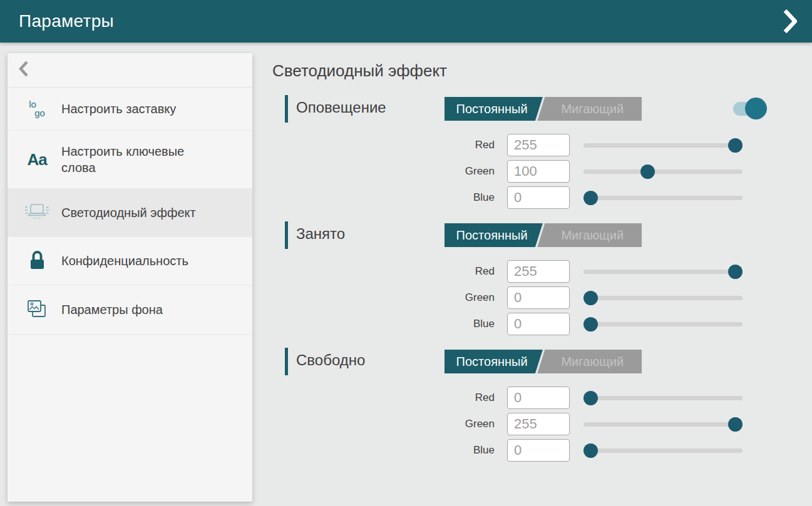  Describe the element at coordinates (406, 21) in the screenshot. I see `top-bar: Параметры` at that location.